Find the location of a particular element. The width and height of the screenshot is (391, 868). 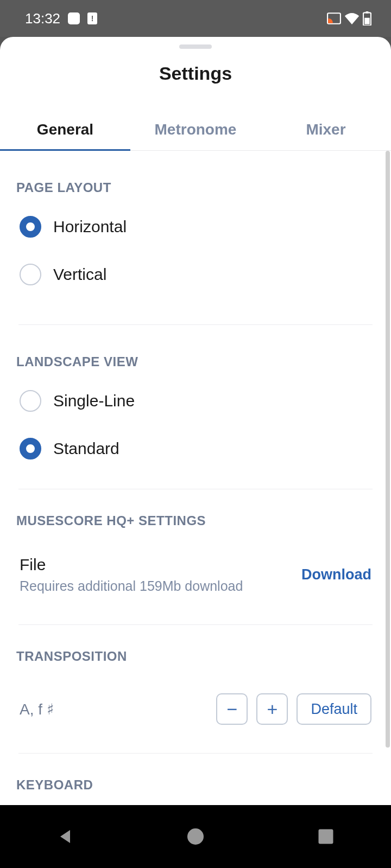

radio-standard: Standard is located at coordinates (195, 449).